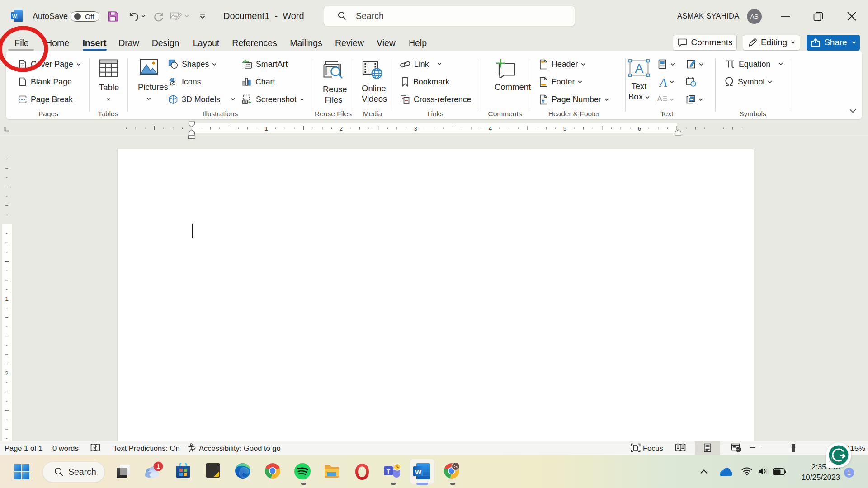 The height and width of the screenshot is (488, 868). I want to click on svg-text: 3, so click(415, 128).